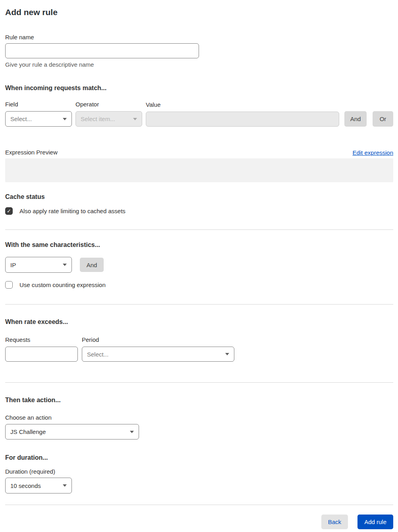  What do you see at coordinates (9, 211) in the screenshot?
I see `cached-assets-checkbox: ✓` at bounding box center [9, 211].